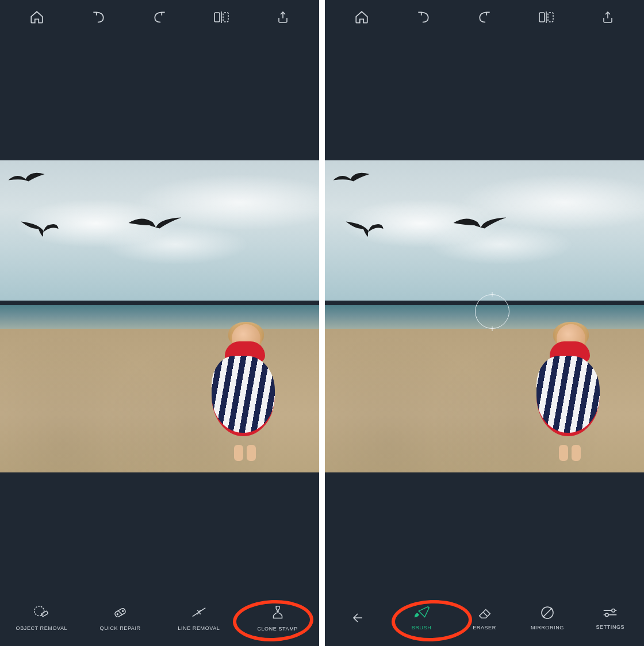 This screenshot has width=644, height=646. Describe the element at coordinates (41, 618) in the screenshot. I see `tool-object-removal: OBJECT REMOVAL` at that location.